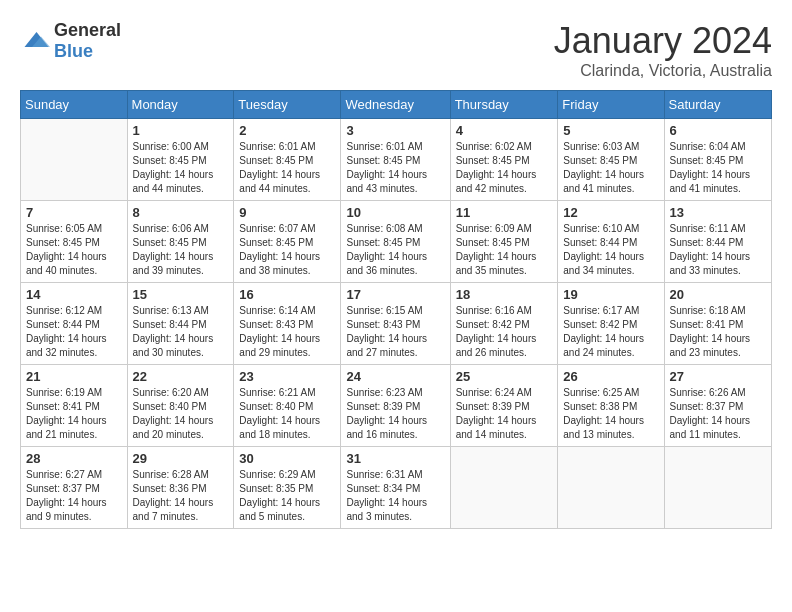  Describe the element at coordinates (181, 294) in the screenshot. I see `day-number: 15` at that location.